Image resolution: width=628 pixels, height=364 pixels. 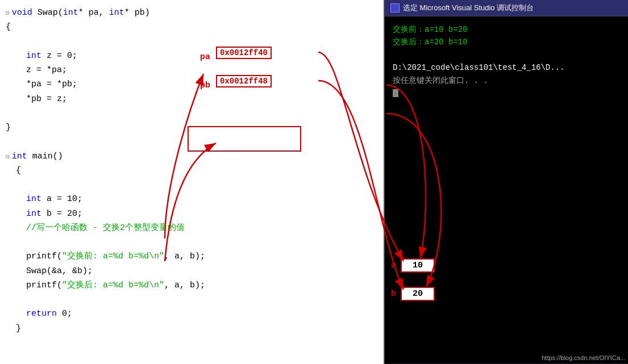 What do you see at coordinates (244, 139) in the screenshot?
I see `empty-annotation-box` at bounding box center [244, 139].